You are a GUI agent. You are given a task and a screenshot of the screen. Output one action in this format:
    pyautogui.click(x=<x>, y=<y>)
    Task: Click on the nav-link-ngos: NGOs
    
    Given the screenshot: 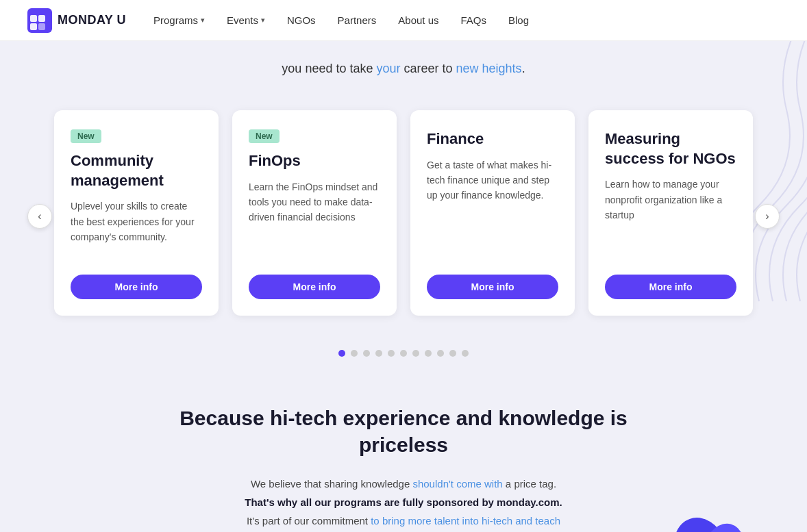 What is the action you would take?
    pyautogui.click(x=301, y=21)
    